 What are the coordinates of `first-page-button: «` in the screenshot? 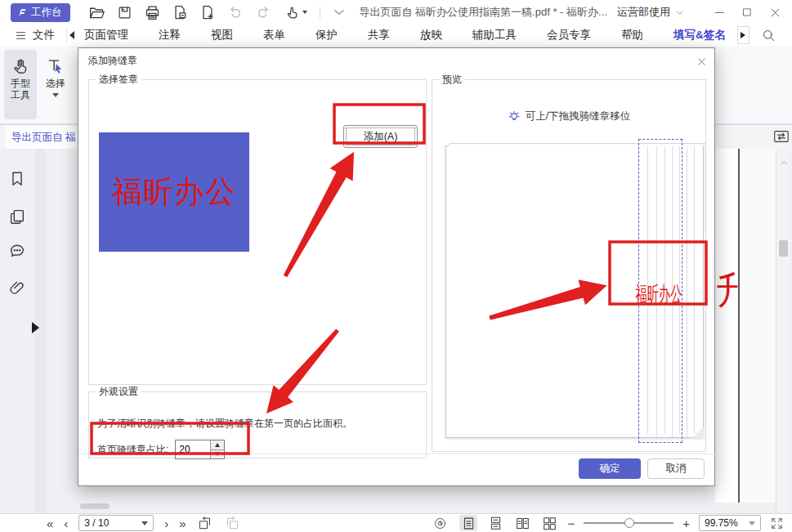 It's located at (50, 523).